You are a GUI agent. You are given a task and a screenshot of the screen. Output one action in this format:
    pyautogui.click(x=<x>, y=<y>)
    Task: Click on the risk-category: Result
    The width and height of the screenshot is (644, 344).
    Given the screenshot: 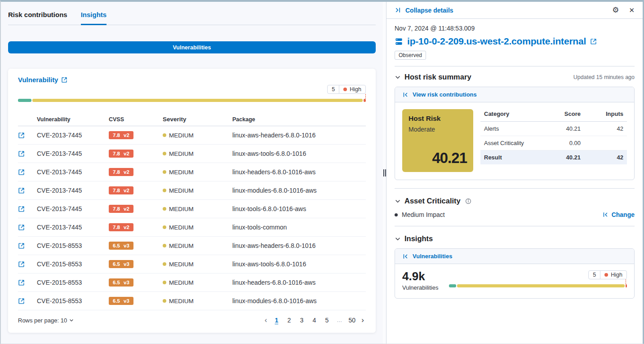 What is the action you would take?
    pyautogui.click(x=506, y=157)
    